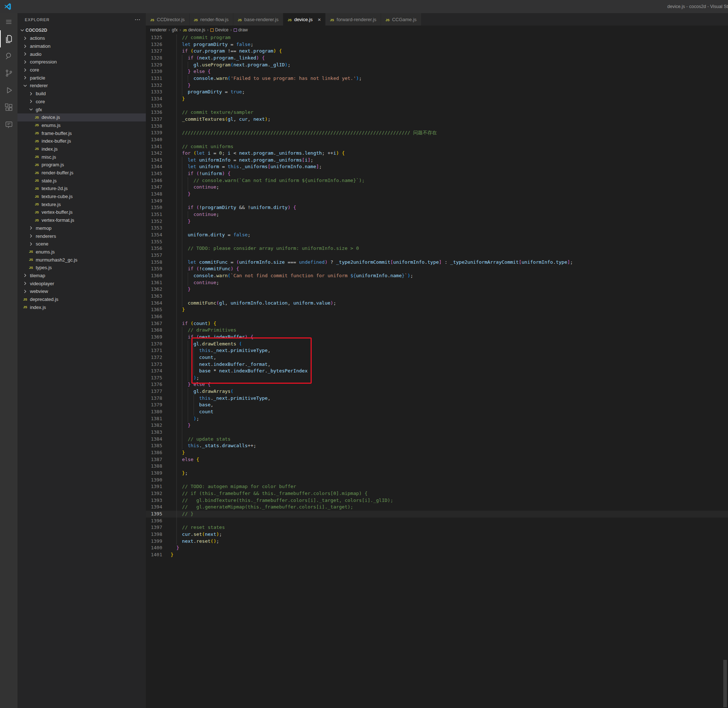 The image size is (728, 708). I want to click on line-number: 1341, so click(154, 147).